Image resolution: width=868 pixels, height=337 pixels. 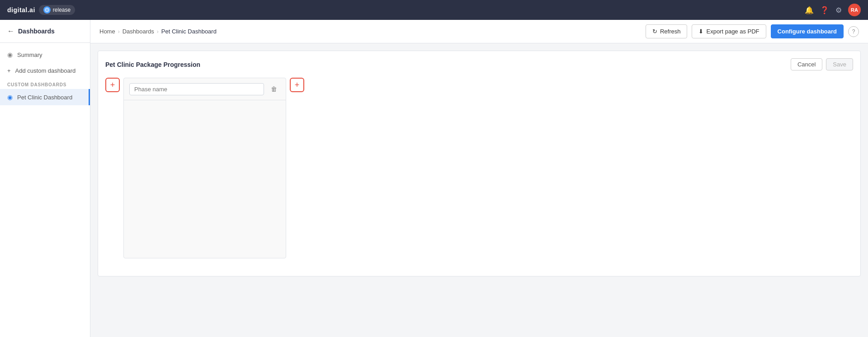 I want to click on export-pdf-button: ⬇ Export page as PDF, so click(x=729, y=32).